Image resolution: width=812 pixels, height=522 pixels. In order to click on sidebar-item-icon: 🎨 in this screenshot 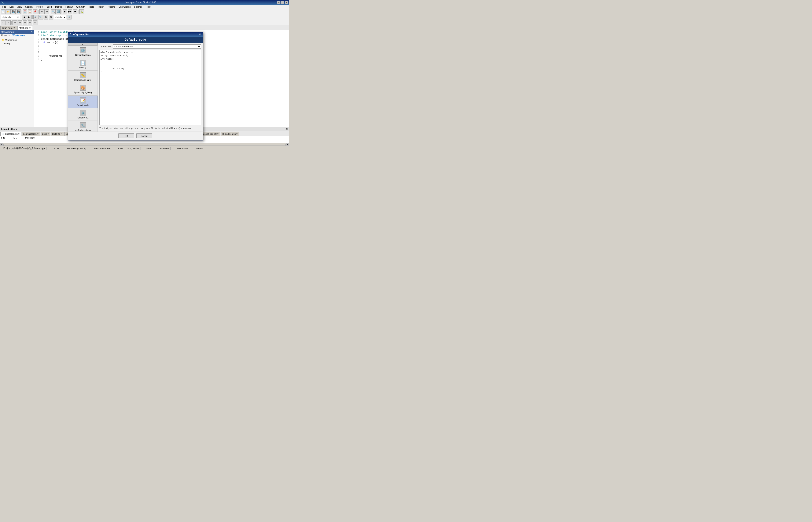, I will do `click(83, 88)`.